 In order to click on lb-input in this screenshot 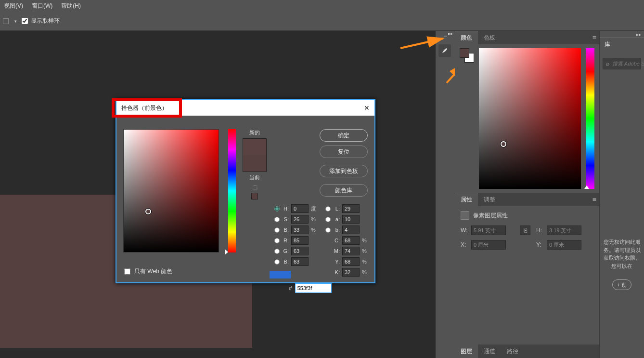, I will do `click(351, 230)`.